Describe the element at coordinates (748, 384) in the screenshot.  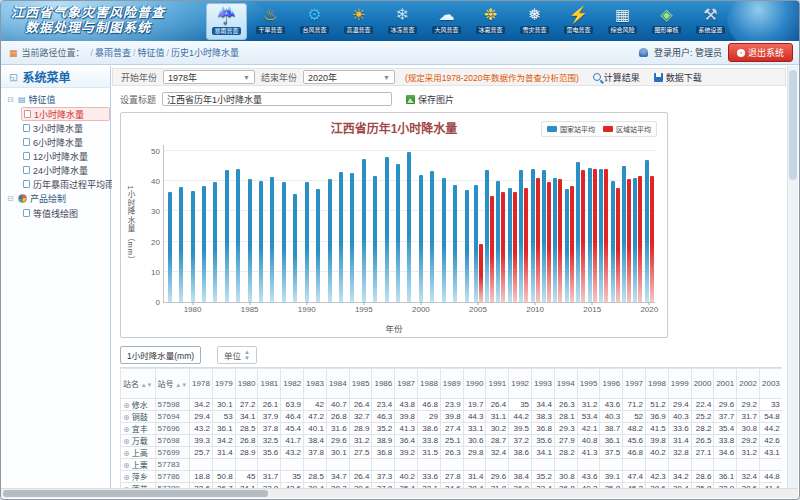
I see `year-col-header-2002: 2002` at that location.